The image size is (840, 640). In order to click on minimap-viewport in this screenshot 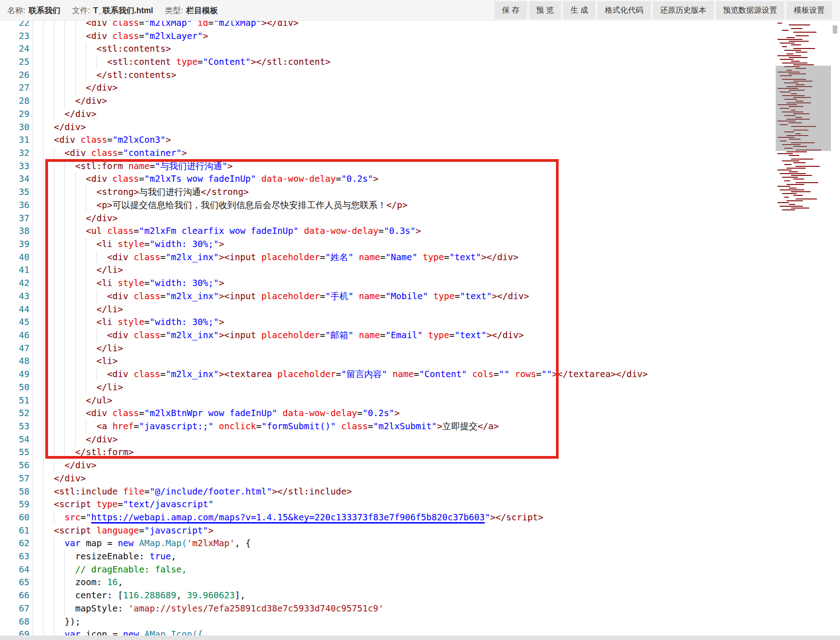, I will do `click(803, 108)`.